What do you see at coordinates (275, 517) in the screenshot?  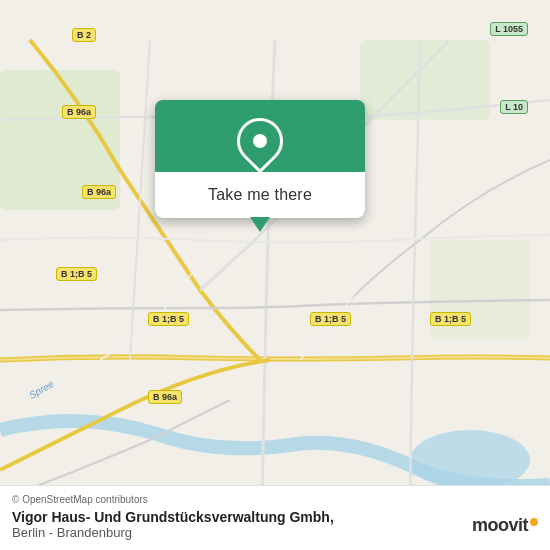 I see `place-name: Vigor Haus- Und Grundstücksverwaltung Gm…` at bounding box center [275, 517].